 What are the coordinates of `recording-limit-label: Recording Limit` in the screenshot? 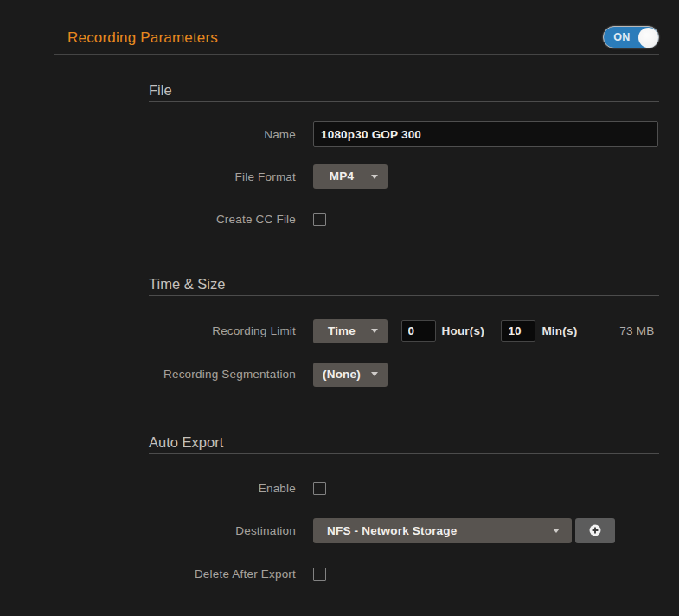 It's located at (175, 330).